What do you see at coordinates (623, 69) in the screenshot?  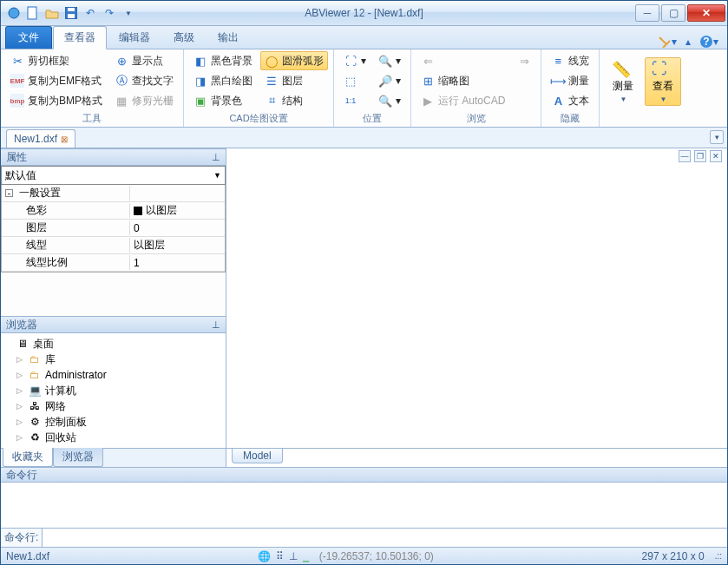 I see `big-ruler-icon: 📏` at bounding box center [623, 69].